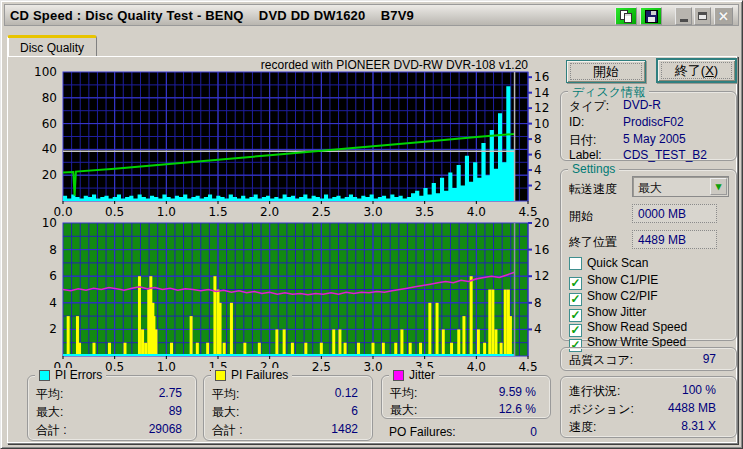 The height and width of the screenshot is (449, 743). I want to click on checkbox-show-c2-pif: ✓Show C2/PIF, so click(614, 296).